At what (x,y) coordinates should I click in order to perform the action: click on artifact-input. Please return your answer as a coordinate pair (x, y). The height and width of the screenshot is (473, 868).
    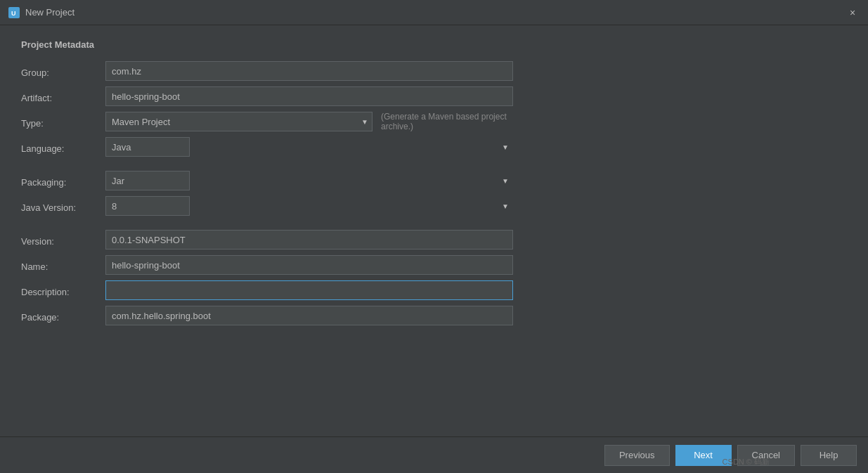
    Looking at the image, I should click on (309, 96).